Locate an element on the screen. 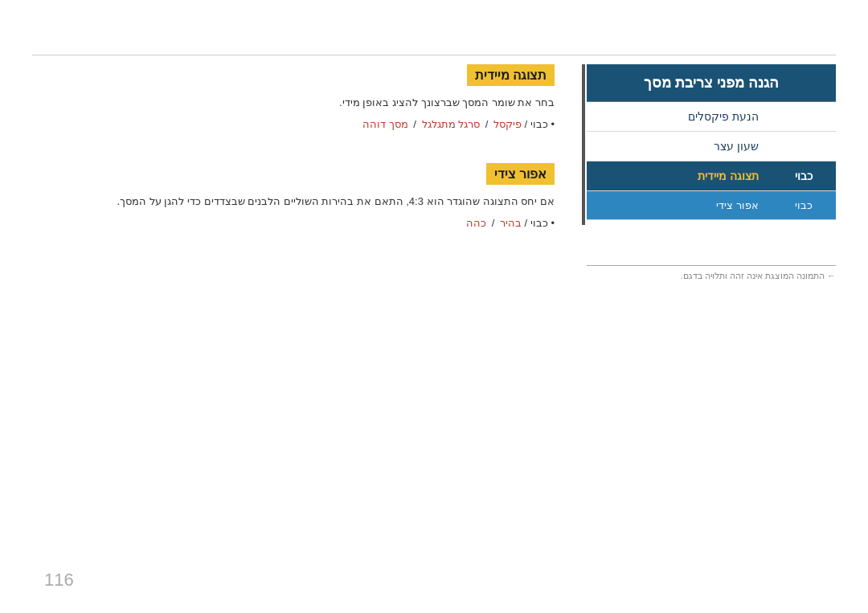 The height and width of the screenshot is (613, 868). panel-row-pixels-label: הנעת פיקסלים is located at coordinates (679, 116).